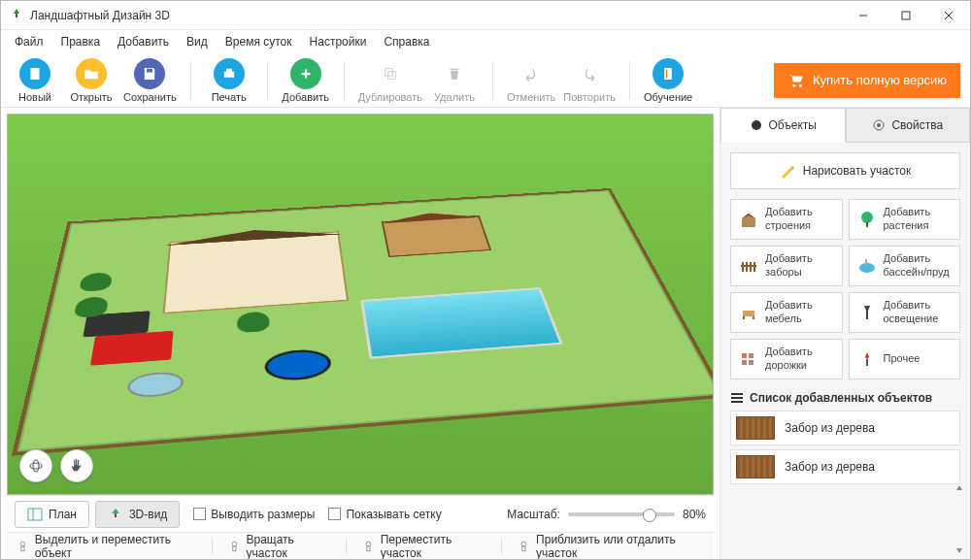  Describe the element at coordinates (906, 16) in the screenshot. I see `maximize-button` at that location.